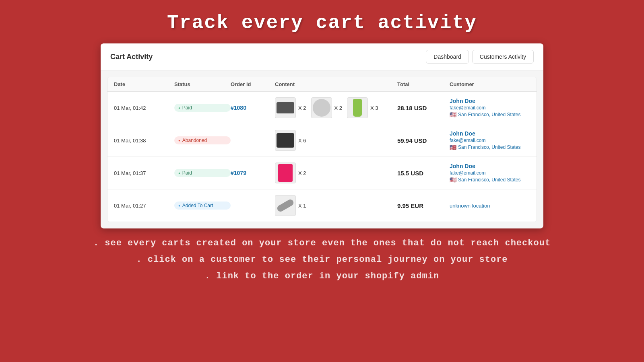 The height and width of the screenshot is (362, 644). Describe the element at coordinates (285, 108) in the screenshot. I see `product-dark-rect` at that location.